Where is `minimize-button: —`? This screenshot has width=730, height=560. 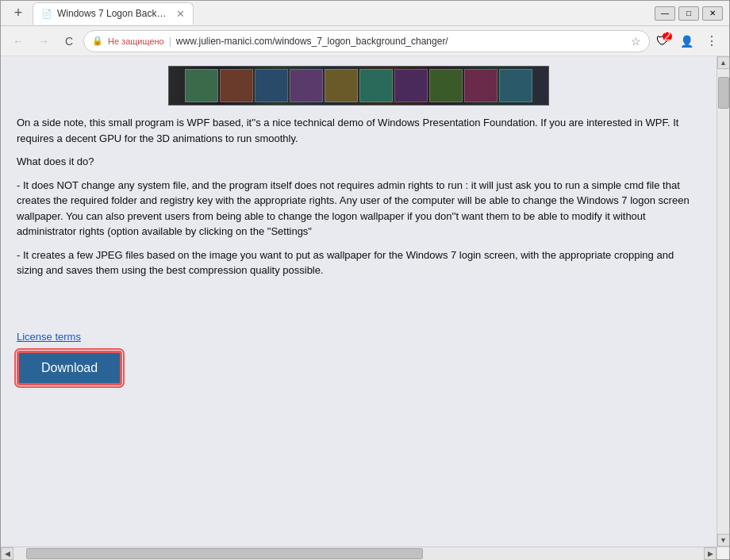
minimize-button: — is located at coordinates (665, 13).